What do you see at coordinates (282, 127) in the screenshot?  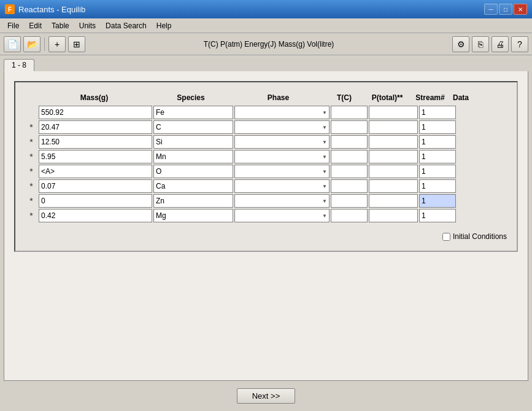 I see `row-1-phase-wrapper` at bounding box center [282, 127].